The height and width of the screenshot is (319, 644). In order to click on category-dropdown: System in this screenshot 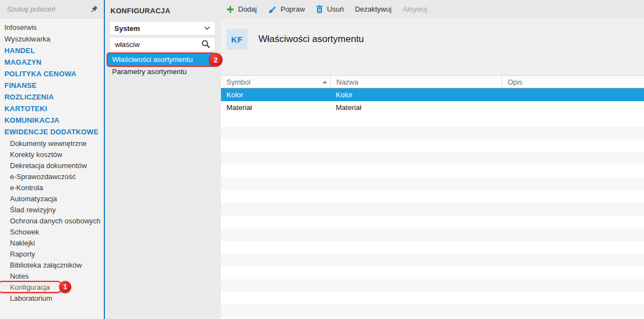, I will do `click(162, 28)`.